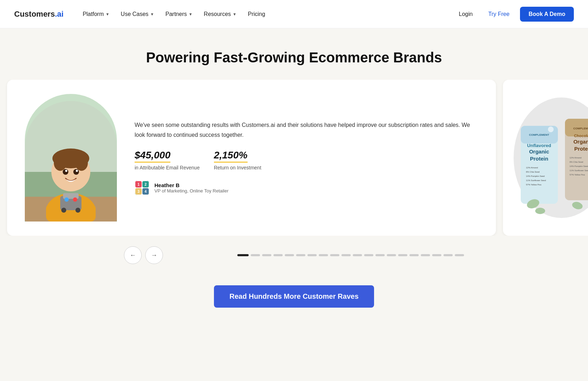 This screenshot has height=381, width=588. I want to click on read-raves-button: Read Hundreds More Customer Raves, so click(294, 296).